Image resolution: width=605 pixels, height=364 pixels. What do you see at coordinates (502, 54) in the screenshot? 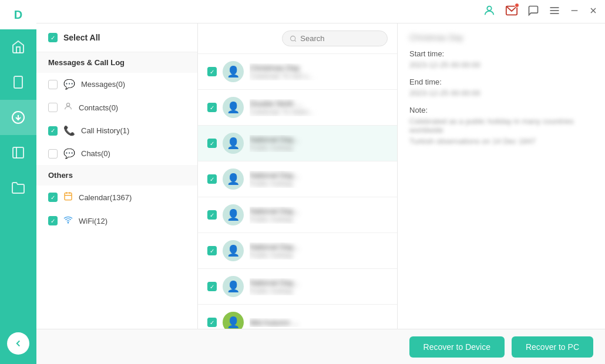
I see `start-time-label: Start time:` at bounding box center [502, 54].